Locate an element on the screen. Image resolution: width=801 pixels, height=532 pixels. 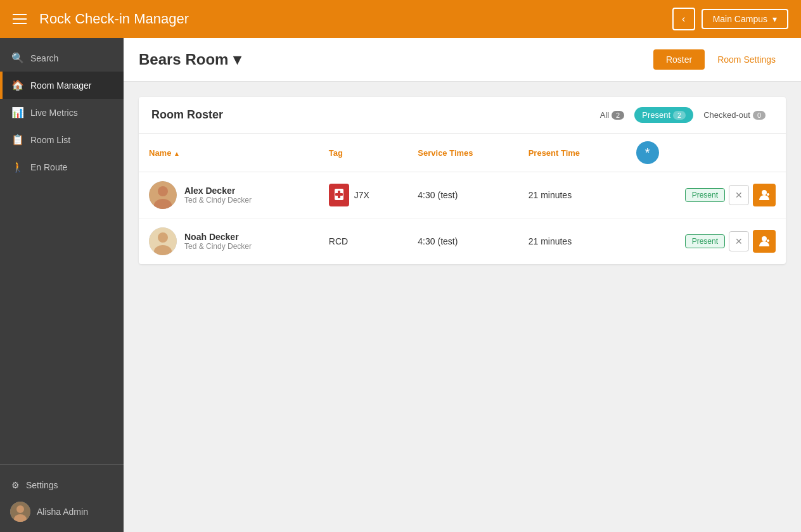
sidebar-item-search: 🔍 Search is located at coordinates (62, 58).